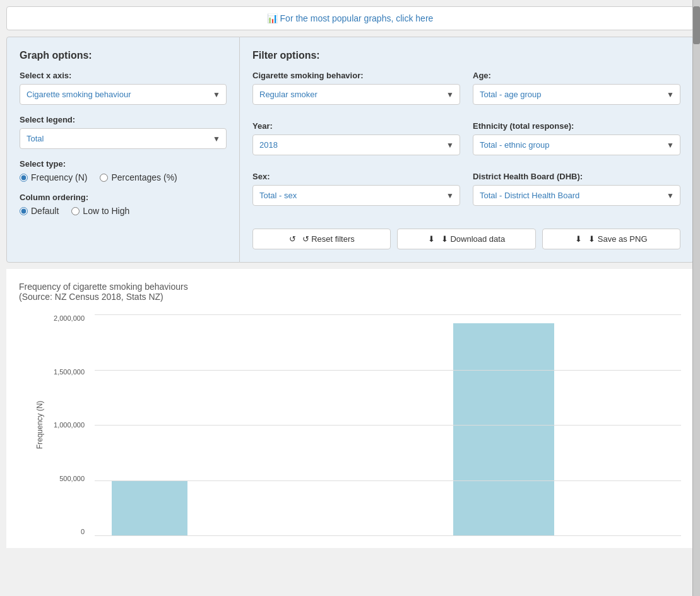 The width and height of the screenshot is (700, 596). What do you see at coordinates (577, 189) in the screenshot?
I see `dhb-field: District Health Board (DHB): Total - Dis…` at bounding box center [577, 189].